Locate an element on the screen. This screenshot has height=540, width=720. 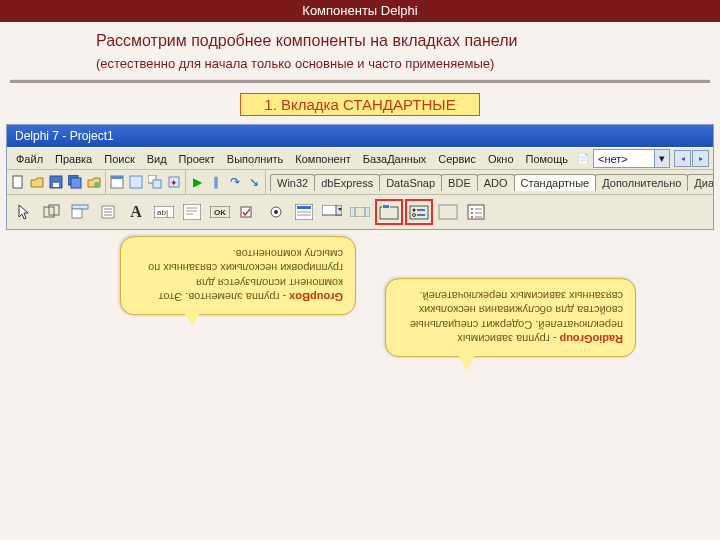
open-icon is located at coordinates (37, 182).